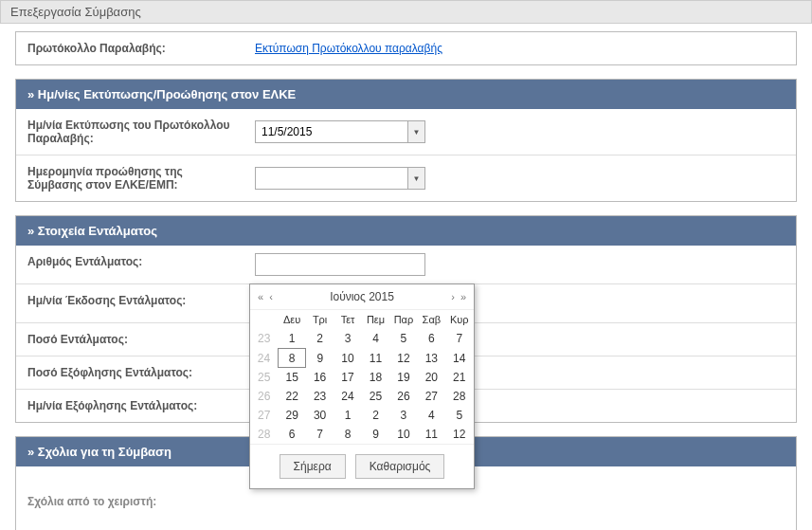 The width and height of the screenshot is (812, 530). What do you see at coordinates (320, 320) in the screenshot?
I see `weekday-header: Τρι` at bounding box center [320, 320].